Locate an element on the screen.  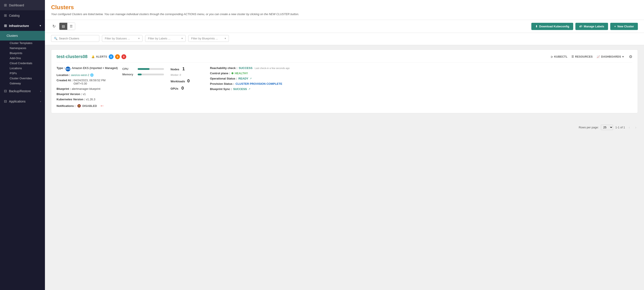
health-dot is located at coordinates (232, 73).